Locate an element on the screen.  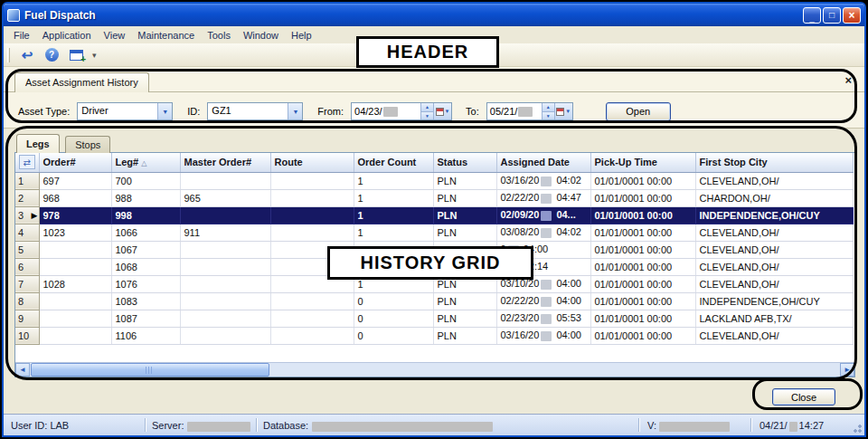
maximize-button: □ is located at coordinates (832, 15).